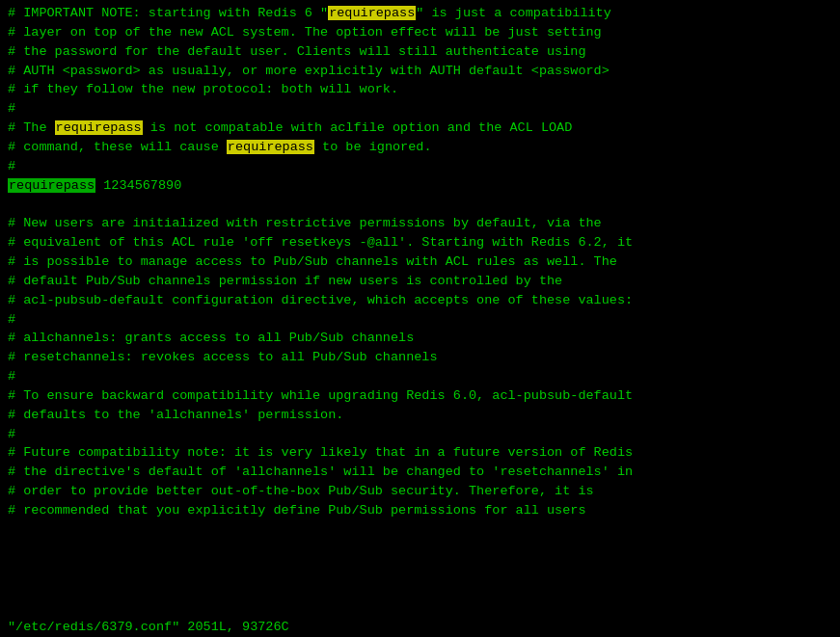  What do you see at coordinates (420, 13) in the screenshot?
I see `line-1: # IMPORTANT NOTE: starting with Redis 6 …` at bounding box center [420, 13].